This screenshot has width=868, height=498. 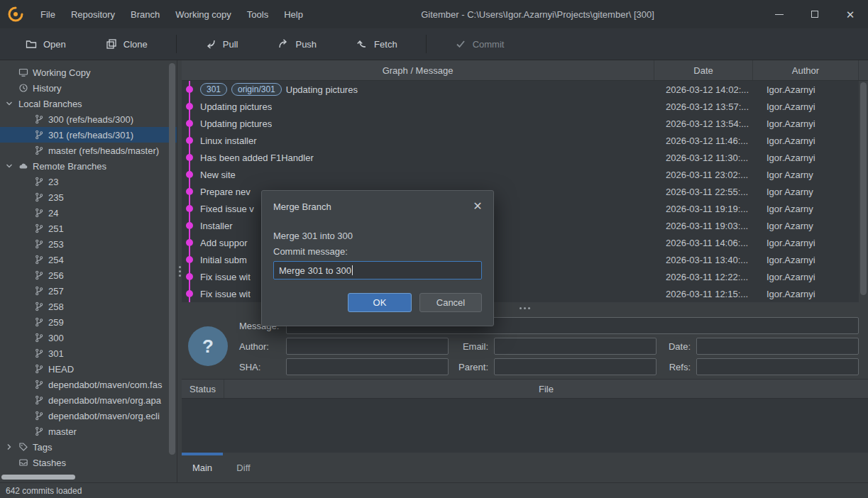 I want to click on tab-main: Main, so click(x=202, y=467).